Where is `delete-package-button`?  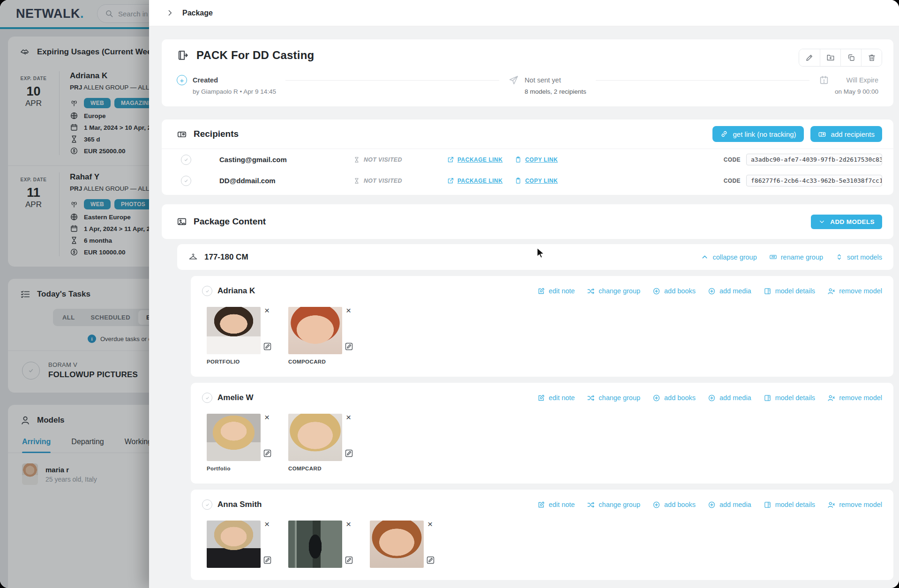 delete-package-button is located at coordinates (871, 58).